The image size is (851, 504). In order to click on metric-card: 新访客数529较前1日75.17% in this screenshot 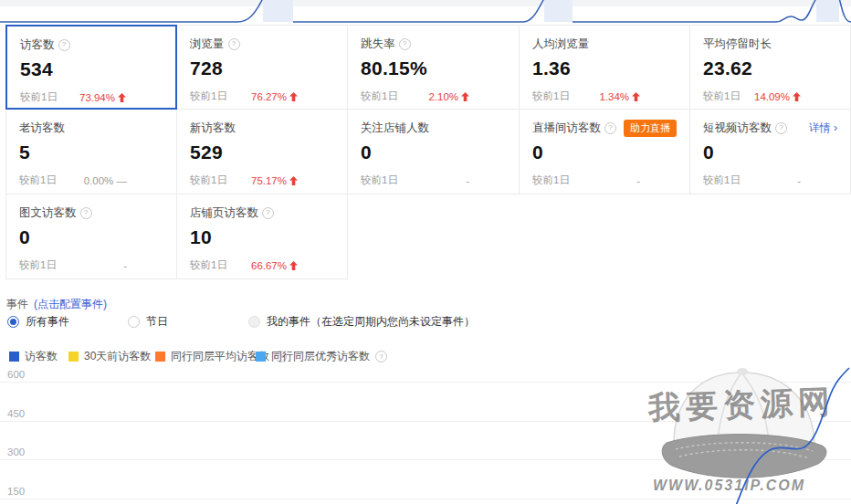, I will do `click(263, 152)`.